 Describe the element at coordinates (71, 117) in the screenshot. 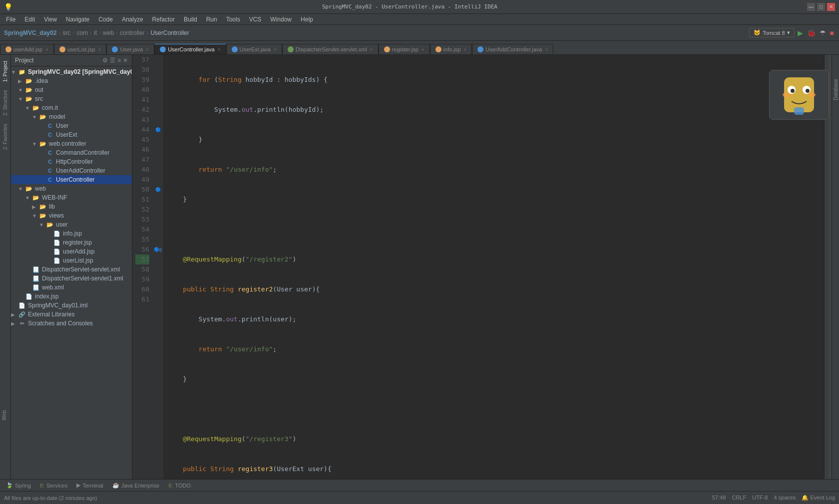

I see `tree-item-model: ▼ 📂 model` at that location.